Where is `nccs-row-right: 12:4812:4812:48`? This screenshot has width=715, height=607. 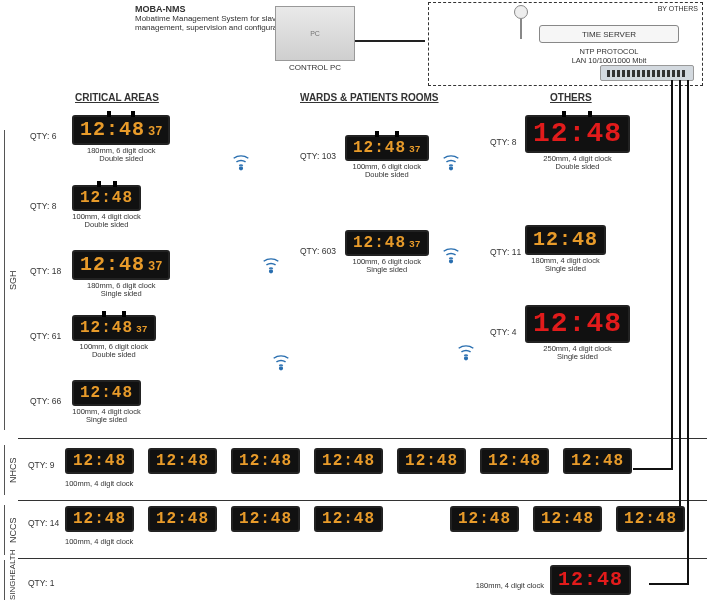 nccs-row-right: 12:4812:4812:48 is located at coordinates (568, 519).